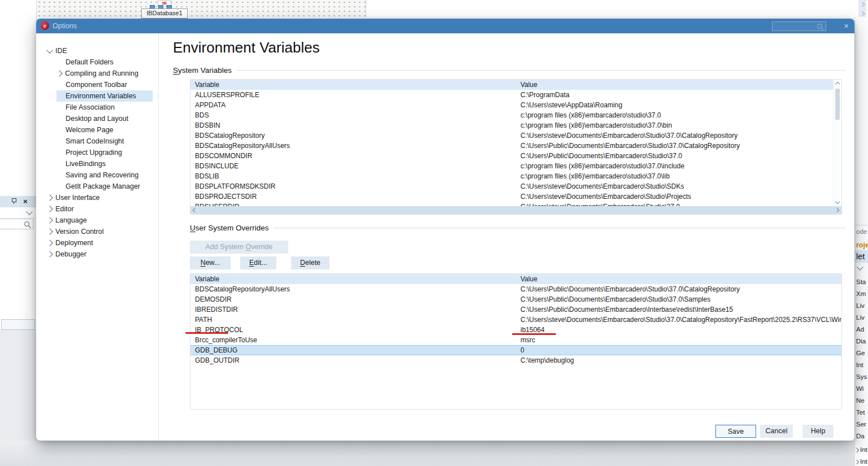  Describe the element at coordinates (860, 365) in the screenshot. I see `palette-category: Int` at that location.